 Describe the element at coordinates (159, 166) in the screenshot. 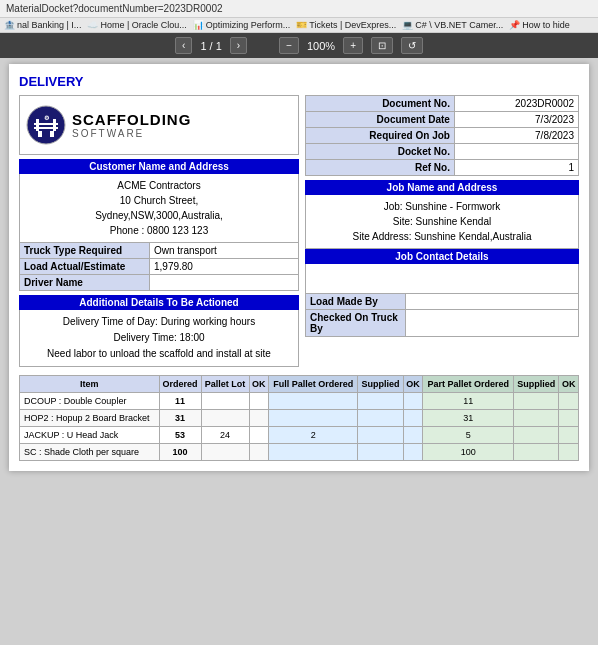

I see `customer-header: Customer Name and Address` at that location.